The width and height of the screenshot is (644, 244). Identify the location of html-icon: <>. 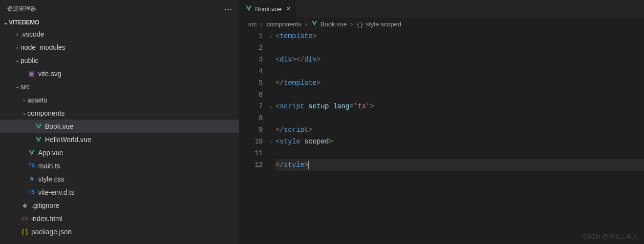
(25, 219).